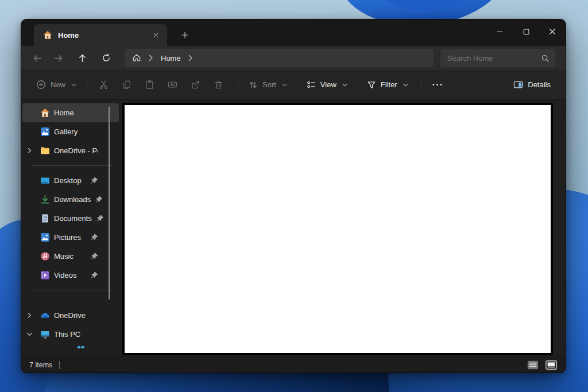  Describe the element at coordinates (82, 58) in the screenshot. I see `up-button` at that location.